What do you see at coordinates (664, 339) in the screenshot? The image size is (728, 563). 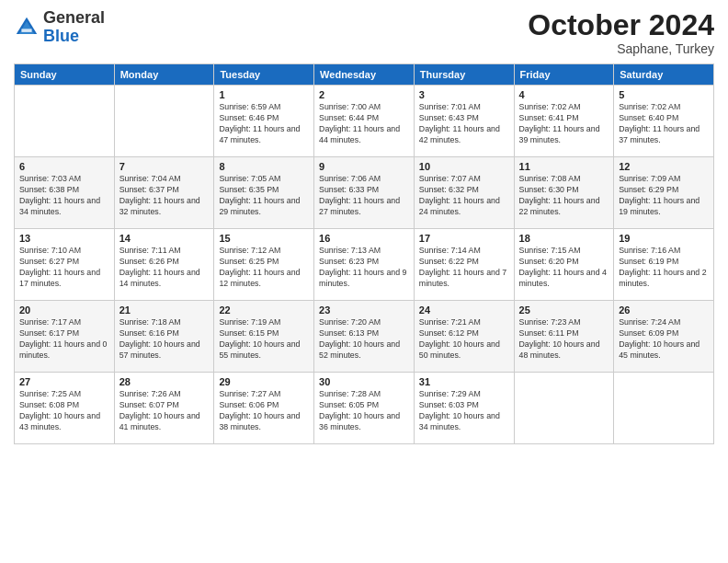 I see `day-info: Sunrise: 7:24 AMSunset: 6:09 PMDaylight:…` at bounding box center [664, 339].